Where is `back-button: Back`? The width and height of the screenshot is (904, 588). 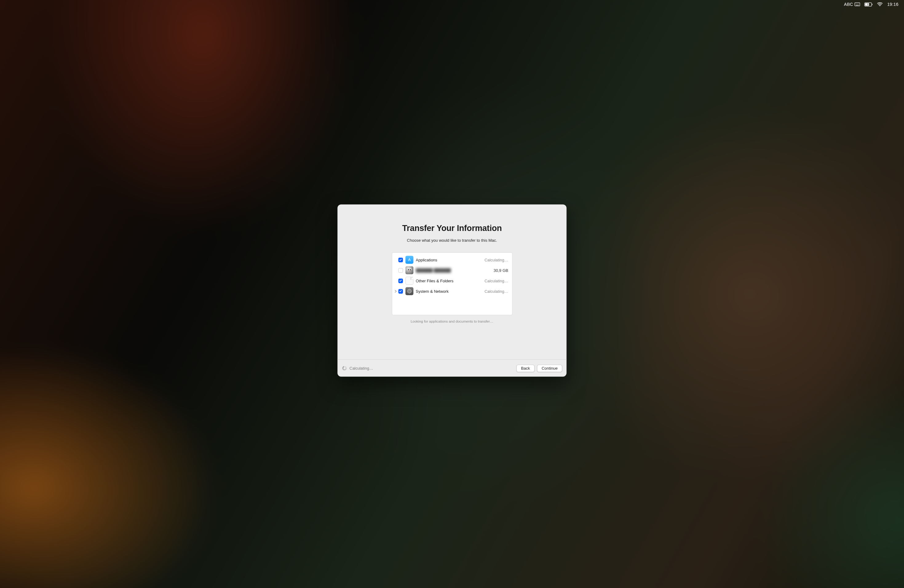
back-button: Back is located at coordinates (526, 368).